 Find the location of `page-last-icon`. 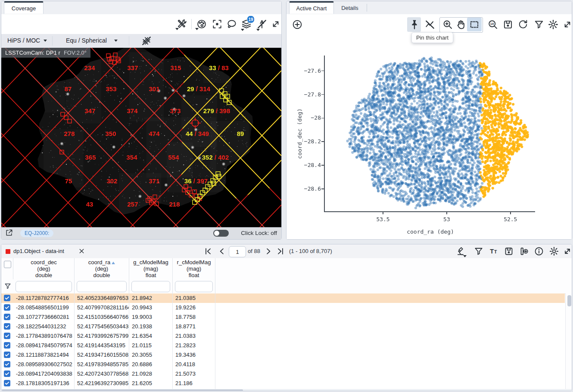

page-last-icon is located at coordinates (280, 251).